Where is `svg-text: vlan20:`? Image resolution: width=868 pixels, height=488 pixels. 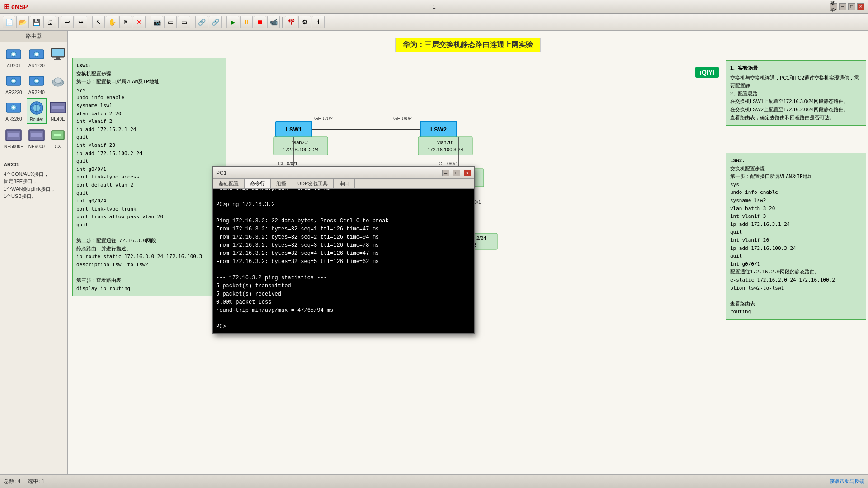
svg-text: vlan20: is located at coordinates (300, 142).